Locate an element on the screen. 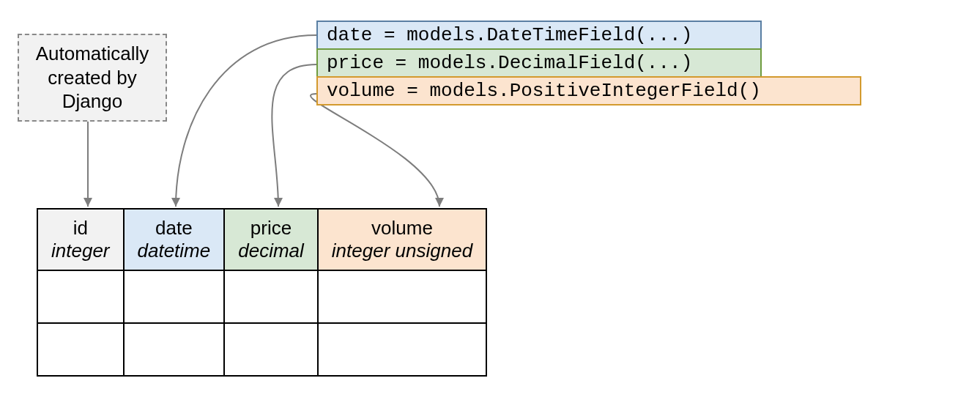 The width and height of the screenshot is (980, 400). col-name: id is located at coordinates (81, 229).